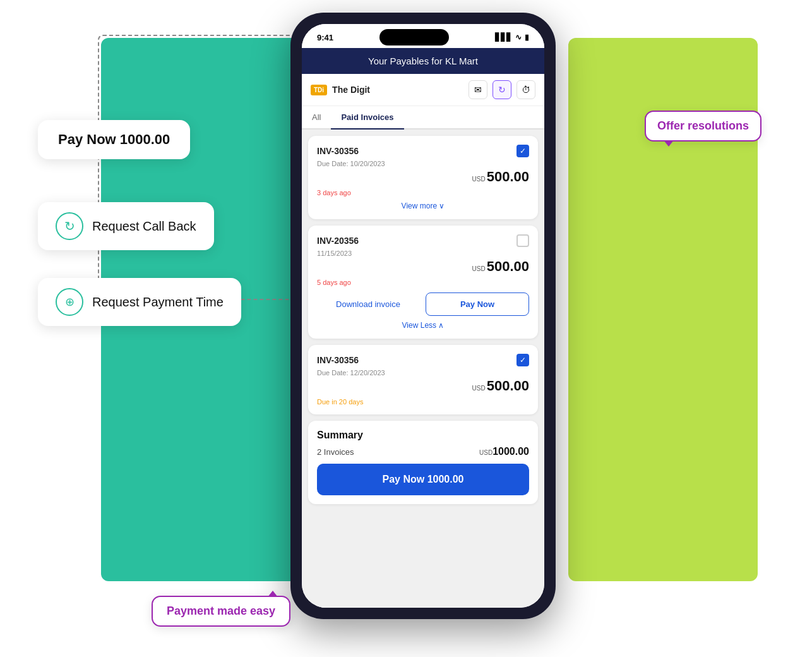  I want to click on vendor-bar: TDi The Digit ✉ ↻ ⏱, so click(423, 90).